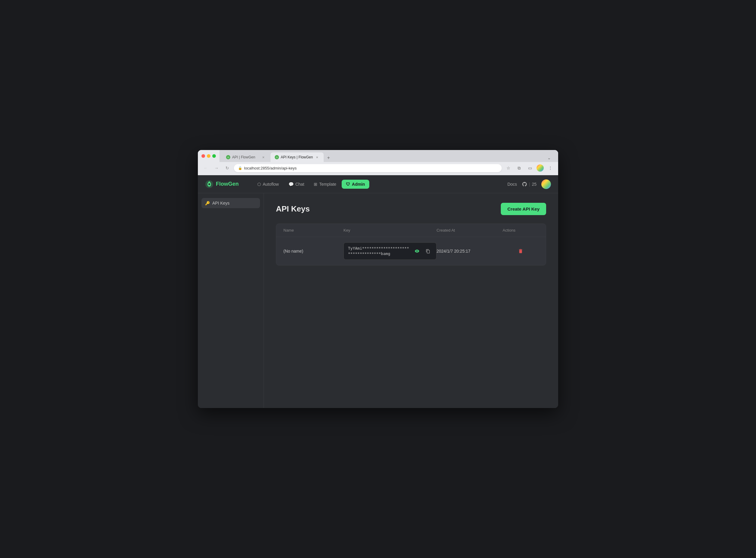 The width and height of the screenshot is (756, 558). Describe the element at coordinates (314, 230) in the screenshot. I see `col-header-name: Name` at that location.